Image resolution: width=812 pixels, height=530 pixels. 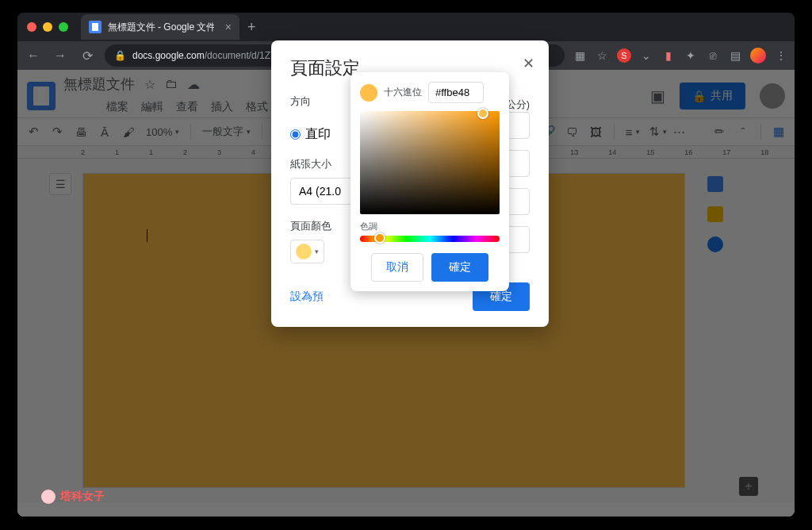 I want to click on zoom-select: 100%, so click(x=163, y=132).